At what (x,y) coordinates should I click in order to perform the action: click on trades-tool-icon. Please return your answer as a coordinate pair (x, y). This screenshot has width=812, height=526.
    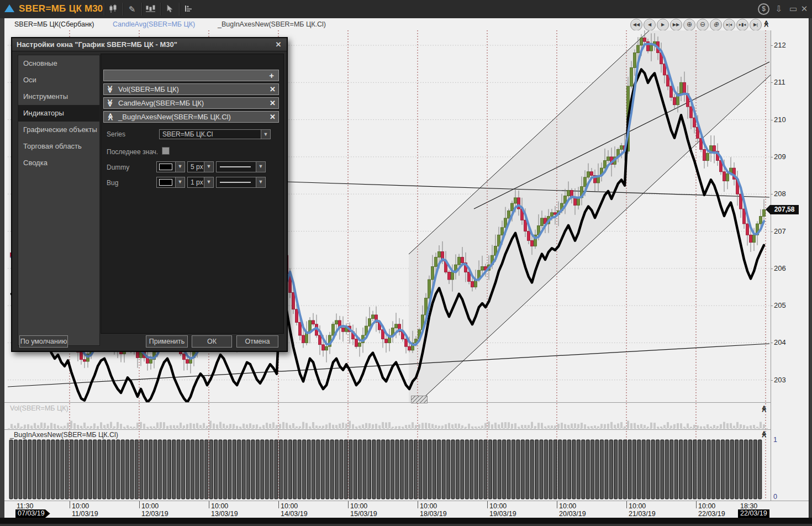
    Looking at the image, I should click on (151, 9).